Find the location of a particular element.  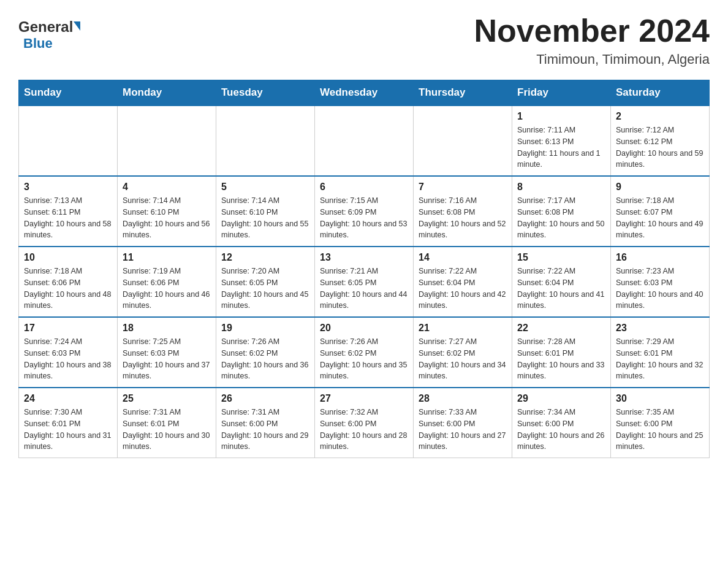

day-info: Sunrise: 7:29 AMSunset: 6:01 PMDaylight:… is located at coordinates (660, 359).